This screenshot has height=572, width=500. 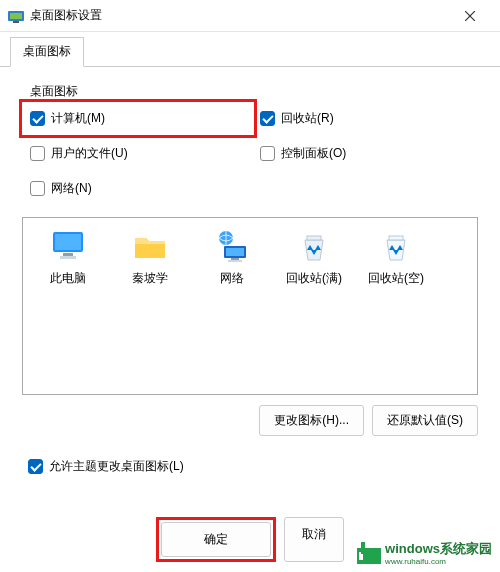 What do you see at coordinates (396, 246) in the screenshot?
I see `recycle-empty-icon` at bounding box center [396, 246].